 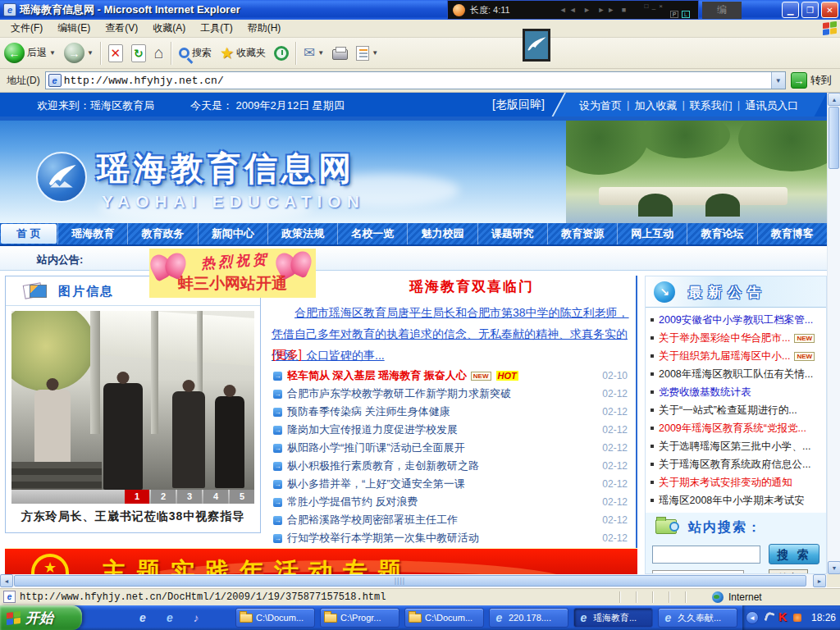 What do you see at coordinates (441, 234) in the screenshot?
I see `nav-tab: 魅力校园` at bounding box center [441, 234].